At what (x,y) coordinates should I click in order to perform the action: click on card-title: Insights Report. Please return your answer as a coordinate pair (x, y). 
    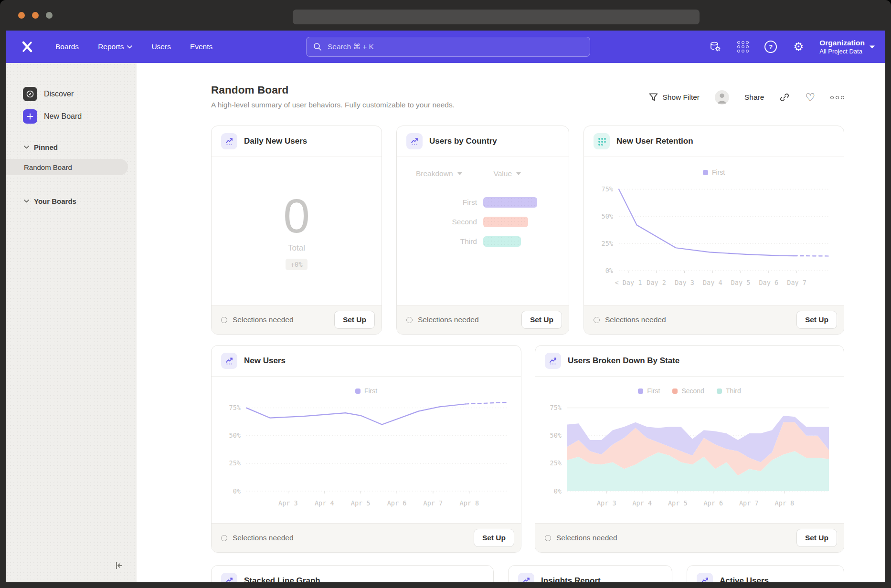
    Looking at the image, I should click on (571, 579).